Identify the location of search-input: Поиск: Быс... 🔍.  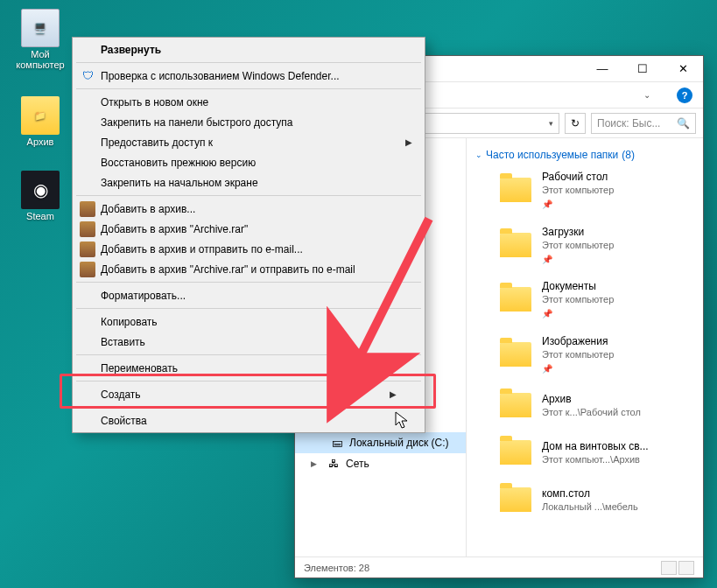
(643, 123).